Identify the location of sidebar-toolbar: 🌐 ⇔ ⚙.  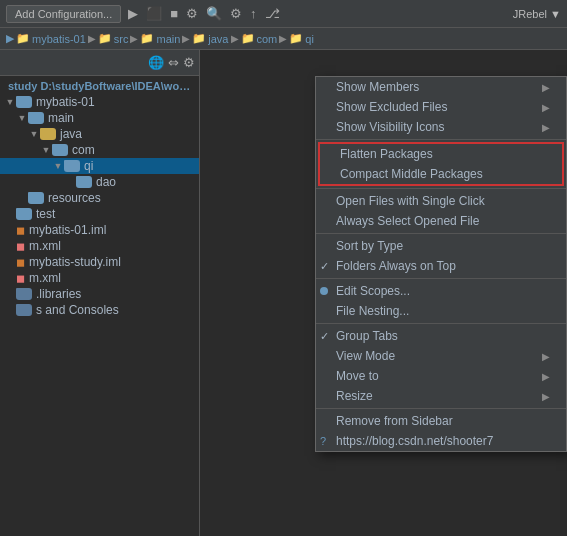
(100, 63).